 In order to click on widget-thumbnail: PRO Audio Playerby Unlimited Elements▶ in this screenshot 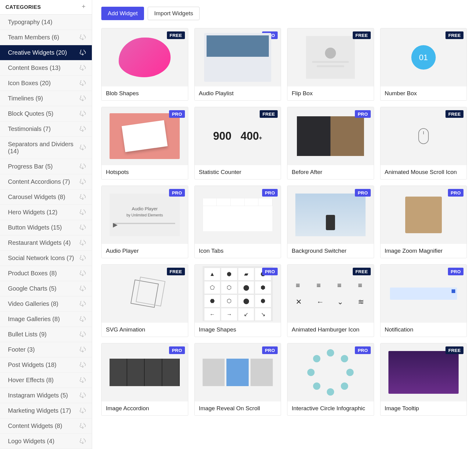, I will do `click(145, 215)`.